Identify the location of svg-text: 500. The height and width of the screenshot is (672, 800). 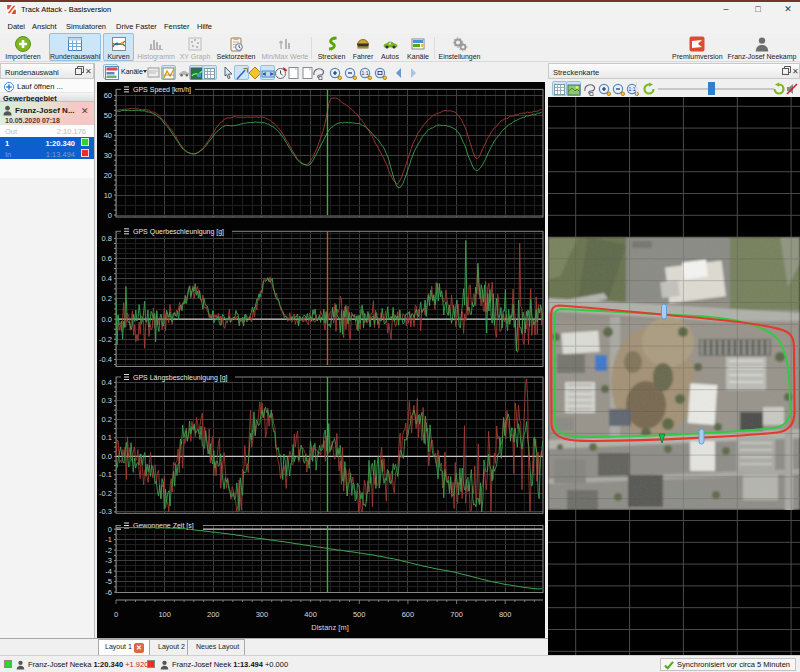
(360, 614).